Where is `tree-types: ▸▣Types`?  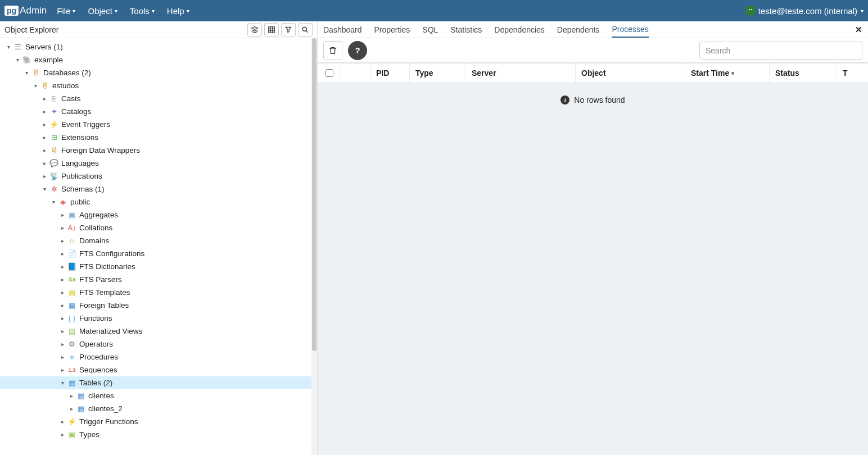 tree-types: ▸▣Types is located at coordinates (159, 435).